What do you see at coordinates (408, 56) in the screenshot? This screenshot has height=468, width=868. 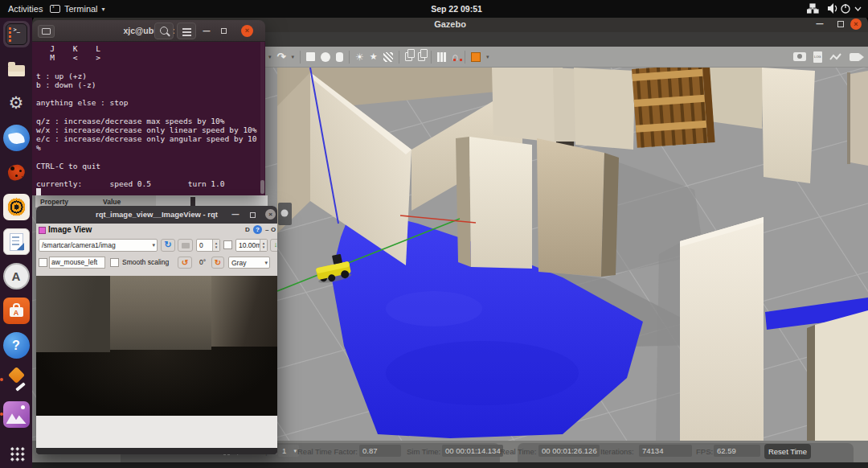 I see `copy-icon` at bounding box center [408, 56].